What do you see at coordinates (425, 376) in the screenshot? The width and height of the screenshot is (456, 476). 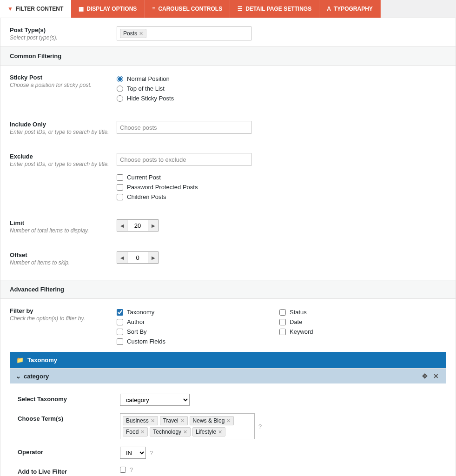 I see `move-icon: ✥` at bounding box center [425, 376].